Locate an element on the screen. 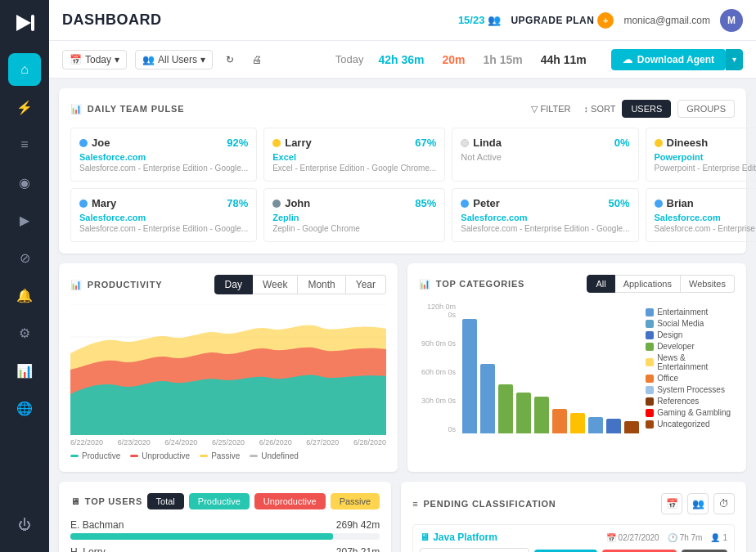 The image size is (756, 552). upgrade-plan-button: UPGRADE PLAN + is located at coordinates (562, 20).